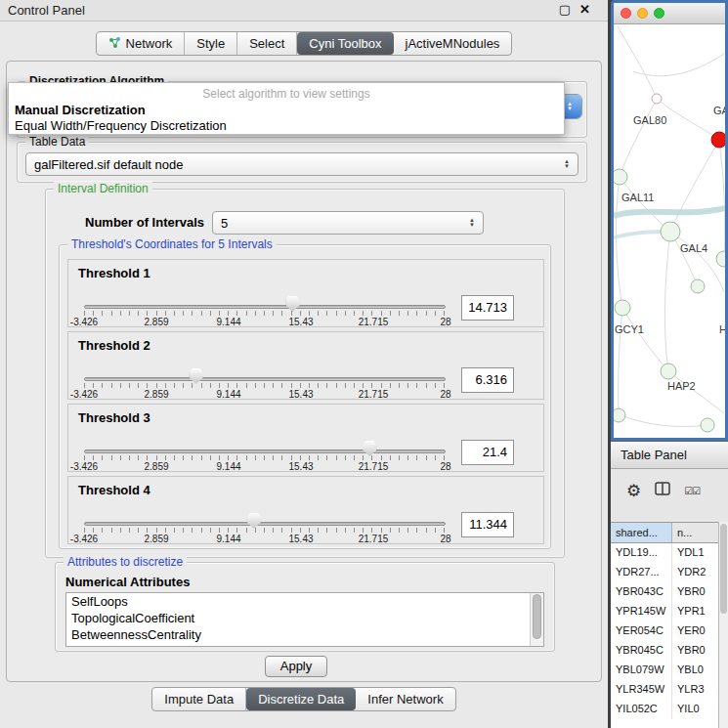 This screenshot has height=728, width=728. What do you see at coordinates (584, 10) in the screenshot?
I see `close-icon: ✕` at bounding box center [584, 10].